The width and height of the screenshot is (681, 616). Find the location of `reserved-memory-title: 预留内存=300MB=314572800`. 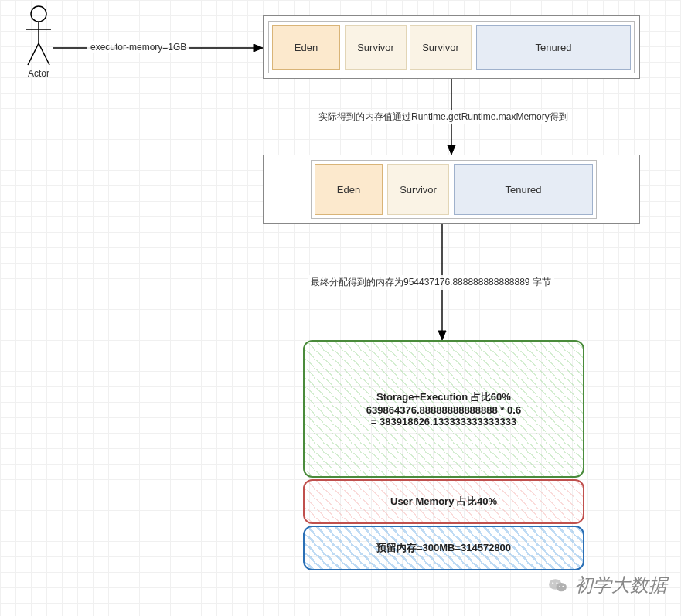

reserved-memory-title: 预留内存=300MB=314572800 is located at coordinates (444, 547).